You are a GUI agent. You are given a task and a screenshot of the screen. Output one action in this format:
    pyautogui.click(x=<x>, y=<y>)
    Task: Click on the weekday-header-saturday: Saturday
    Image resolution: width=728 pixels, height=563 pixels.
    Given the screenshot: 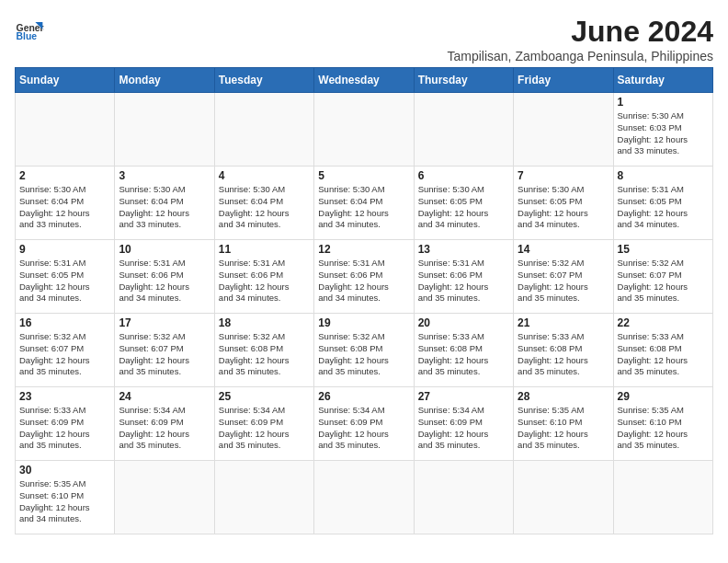 What is the action you would take?
    pyautogui.click(x=663, y=81)
    